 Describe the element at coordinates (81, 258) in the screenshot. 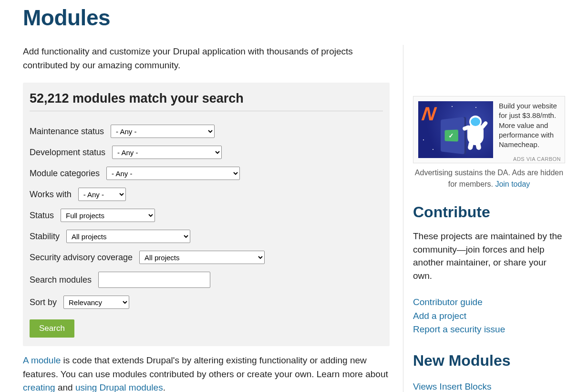

I see `security-coverage-label: Security advisory coverage` at that location.